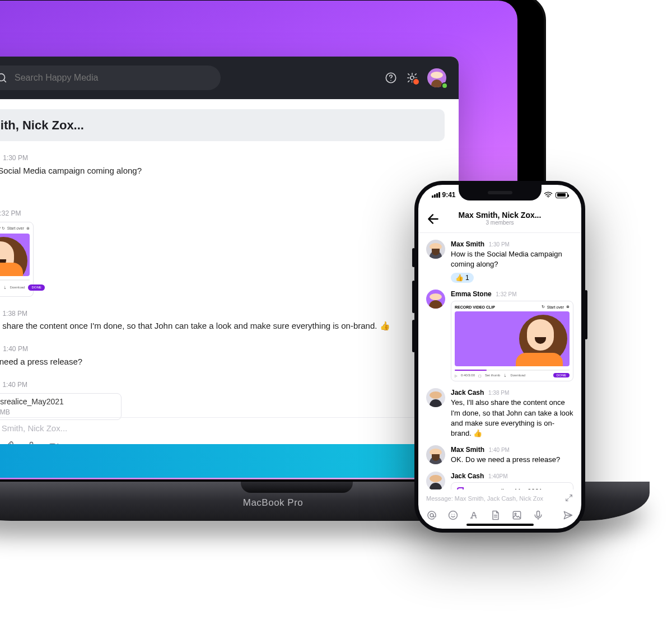 This screenshot has width=672, height=639. Describe the element at coordinates (110, 78) in the screenshot. I see `search-box` at that location.